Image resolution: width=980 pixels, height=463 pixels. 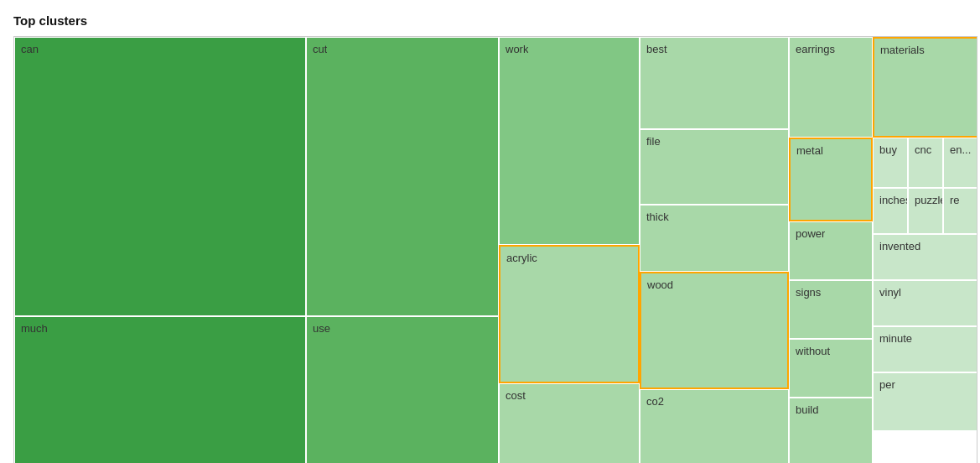 What do you see at coordinates (160, 389) in the screenshot?
I see `cell-much: much` at bounding box center [160, 389].